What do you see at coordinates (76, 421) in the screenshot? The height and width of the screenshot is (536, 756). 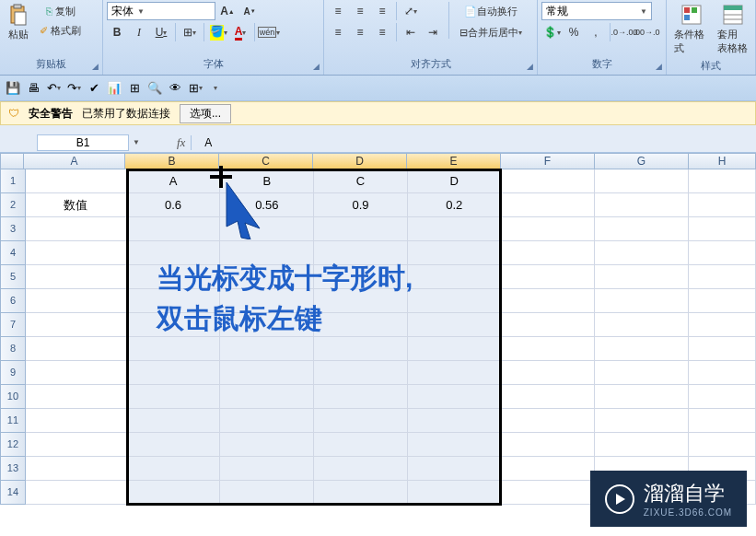 I see `cell-A11` at bounding box center [76, 421].